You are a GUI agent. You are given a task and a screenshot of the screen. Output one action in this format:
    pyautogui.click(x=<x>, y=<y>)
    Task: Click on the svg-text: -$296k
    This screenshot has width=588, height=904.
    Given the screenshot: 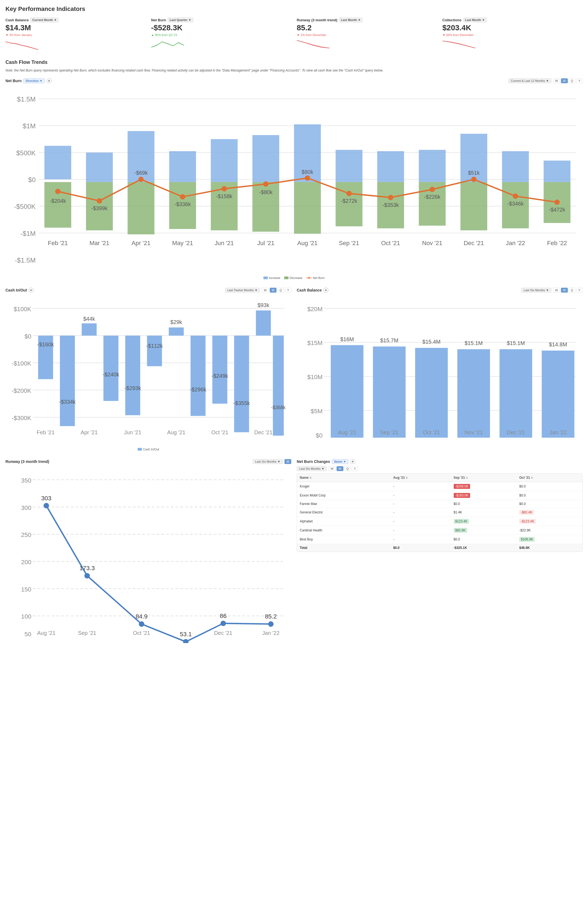 What is the action you would take?
    pyautogui.click(x=198, y=390)
    